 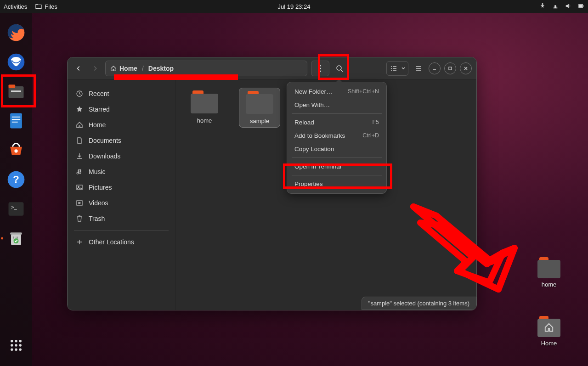 I want to click on battery-icon, so click(x=581, y=6).